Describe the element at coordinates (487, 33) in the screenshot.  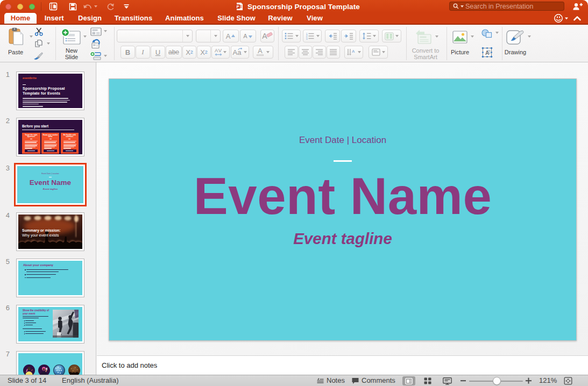
I see `shapes-button` at that location.